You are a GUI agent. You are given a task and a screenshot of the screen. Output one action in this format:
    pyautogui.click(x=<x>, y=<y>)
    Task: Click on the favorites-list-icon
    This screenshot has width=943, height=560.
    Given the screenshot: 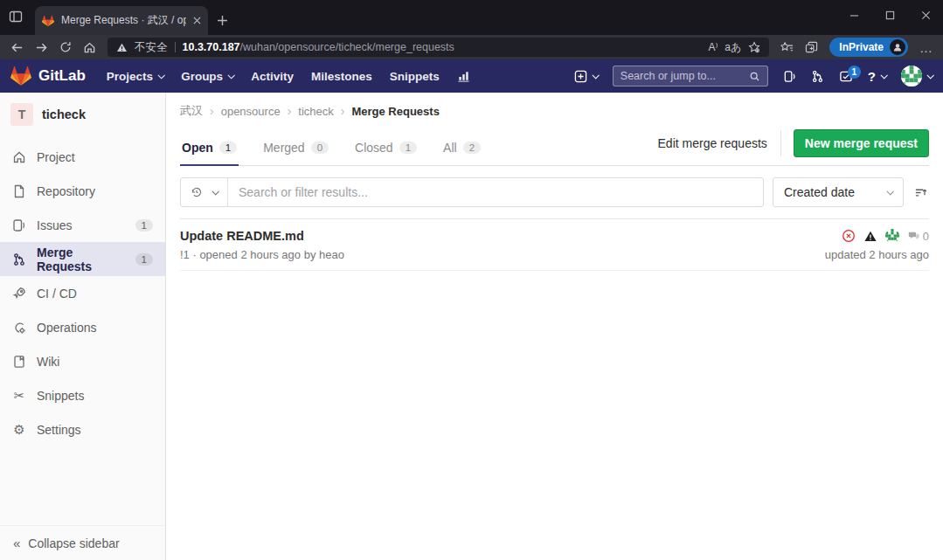 What is the action you would take?
    pyautogui.click(x=787, y=47)
    